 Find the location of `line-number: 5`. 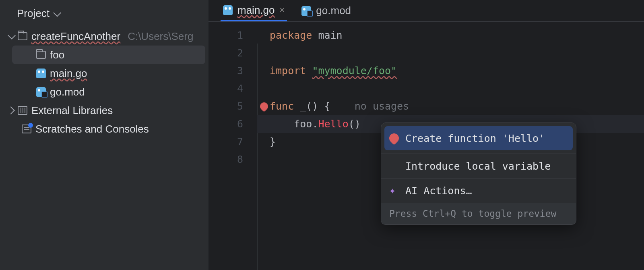

line-number: 5 is located at coordinates (233, 106).